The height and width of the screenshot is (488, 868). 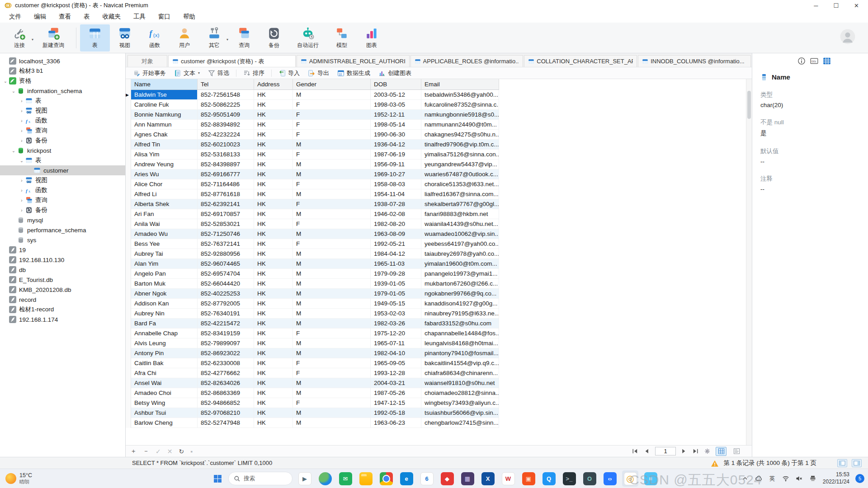 I want to click on grid-cell: 852-94866852, so click(x=226, y=403).